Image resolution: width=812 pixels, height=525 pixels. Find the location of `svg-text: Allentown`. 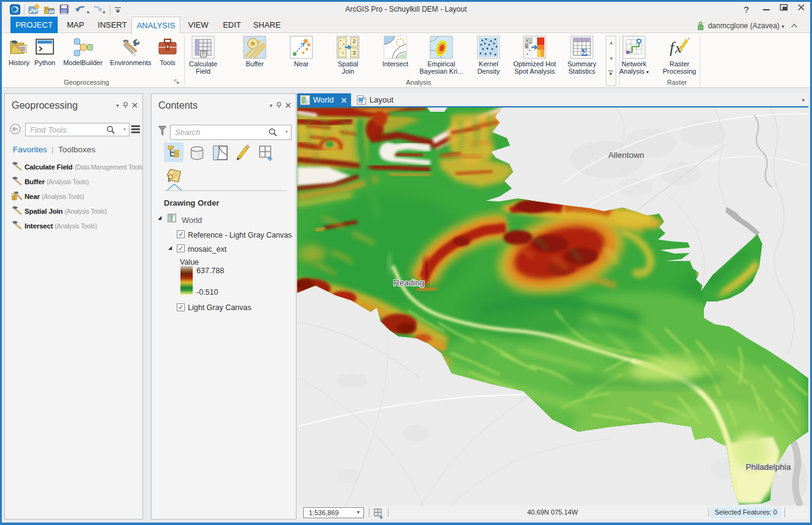

svg-text: Allentown is located at coordinates (626, 155).